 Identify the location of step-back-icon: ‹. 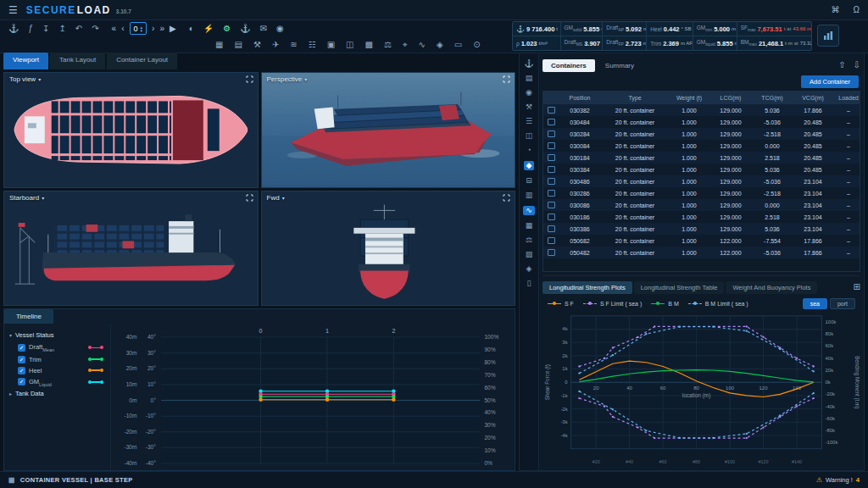
(122, 29).